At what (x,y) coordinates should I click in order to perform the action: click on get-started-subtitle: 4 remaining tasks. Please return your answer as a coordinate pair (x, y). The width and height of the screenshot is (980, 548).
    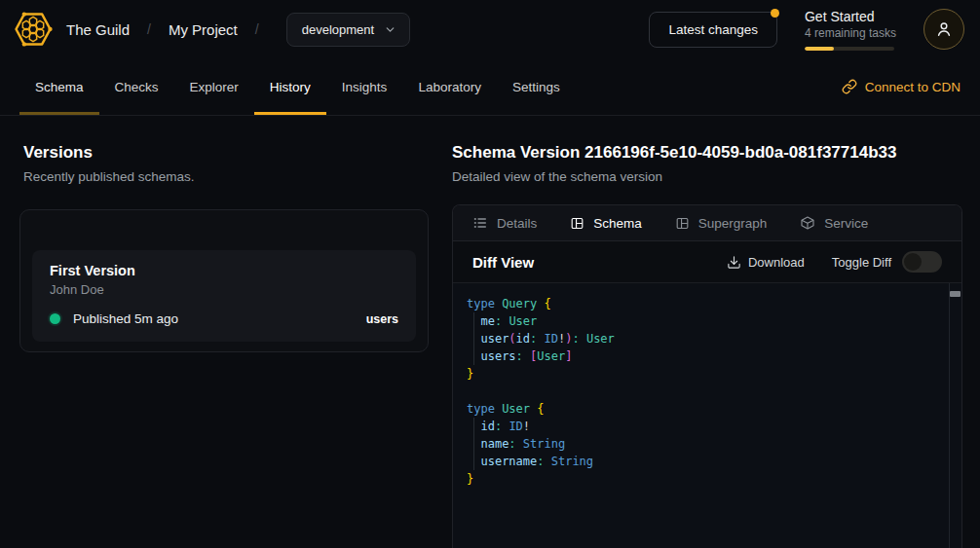
    Looking at the image, I should click on (850, 33).